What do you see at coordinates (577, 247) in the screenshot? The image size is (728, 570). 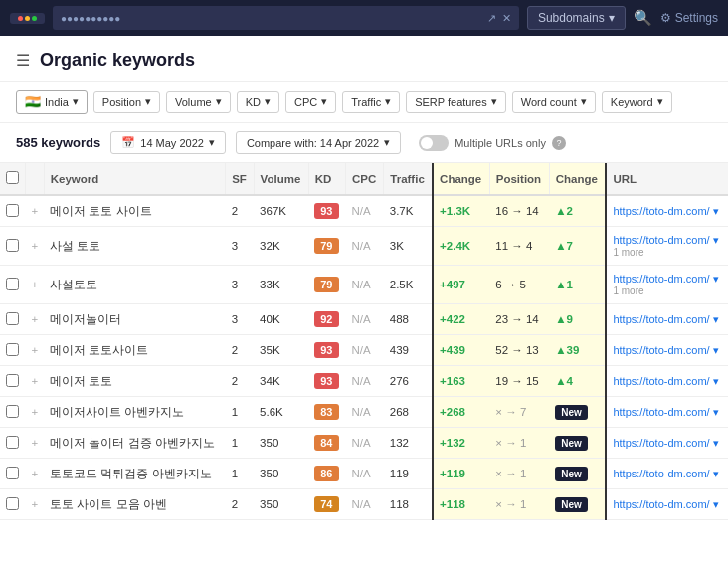 I see `pos-change-cell: ▲7` at bounding box center [577, 247].